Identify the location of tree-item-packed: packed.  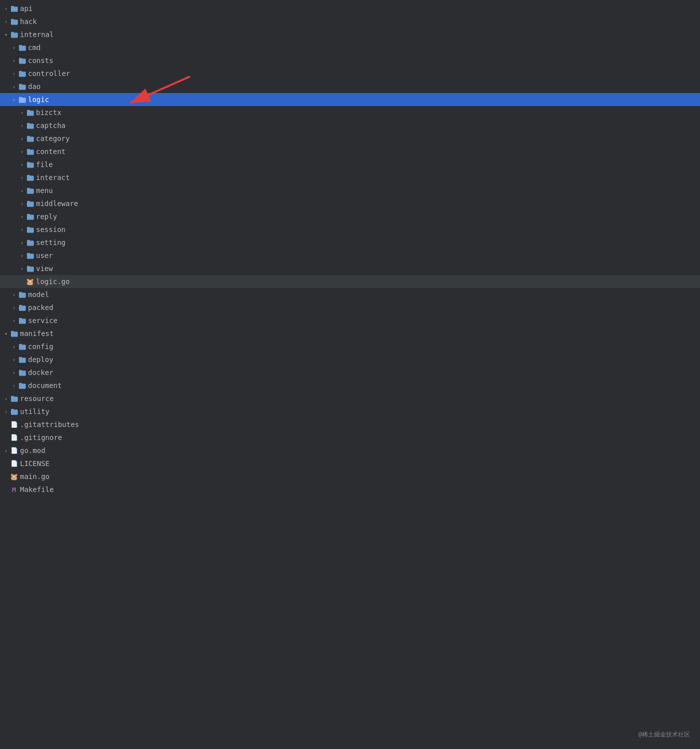
(350, 308).